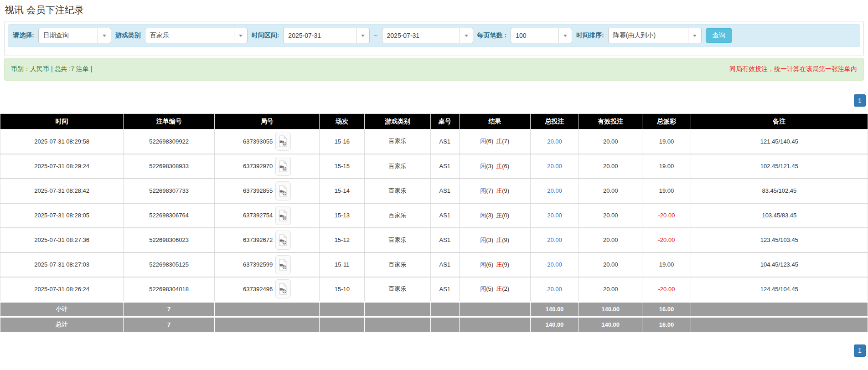 The image size is (868, 370). I want to click on cell-label: 小计, so click(62, 309).